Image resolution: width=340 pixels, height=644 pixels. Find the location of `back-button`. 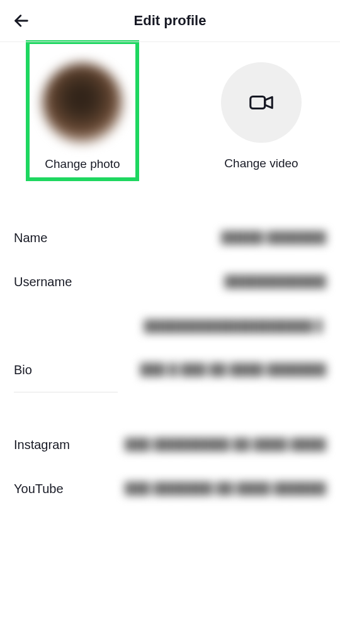

back-button is located at coordinates (21, 21).